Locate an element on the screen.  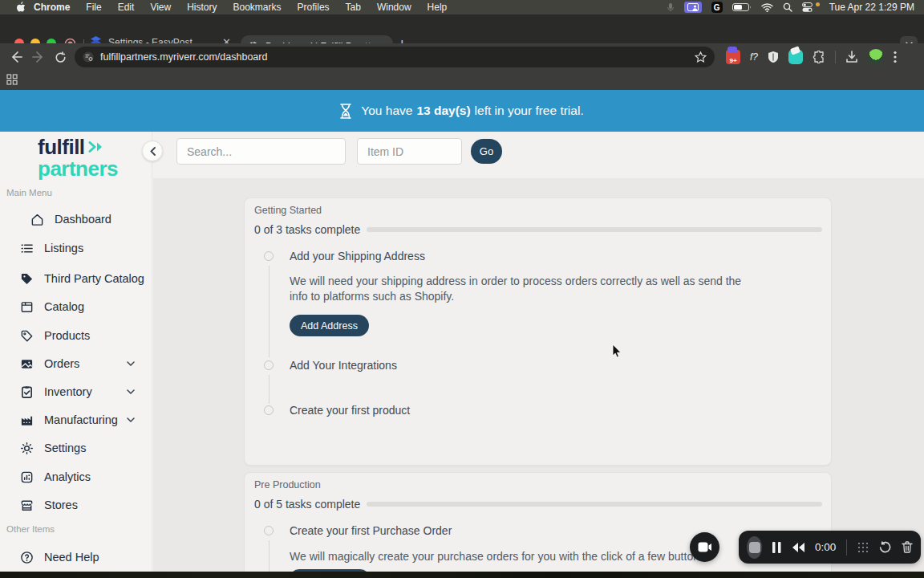
g-hub-icon: G is located at coordinates (717, 7).